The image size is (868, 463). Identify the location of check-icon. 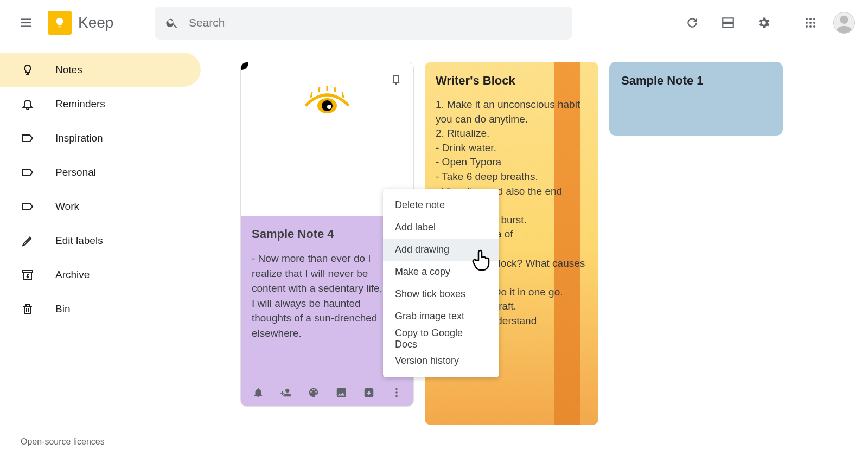
(243, 65).